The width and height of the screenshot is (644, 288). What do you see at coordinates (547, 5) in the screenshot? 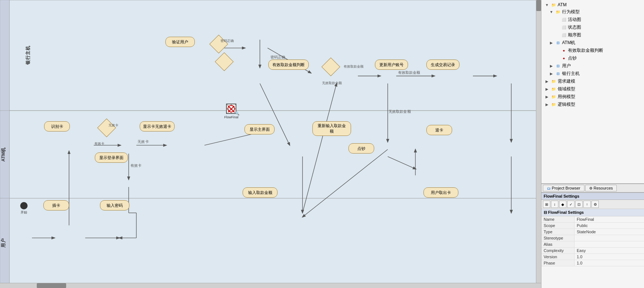
I see `expand-icon-atm: ▼` at bounding box center [547, 5].